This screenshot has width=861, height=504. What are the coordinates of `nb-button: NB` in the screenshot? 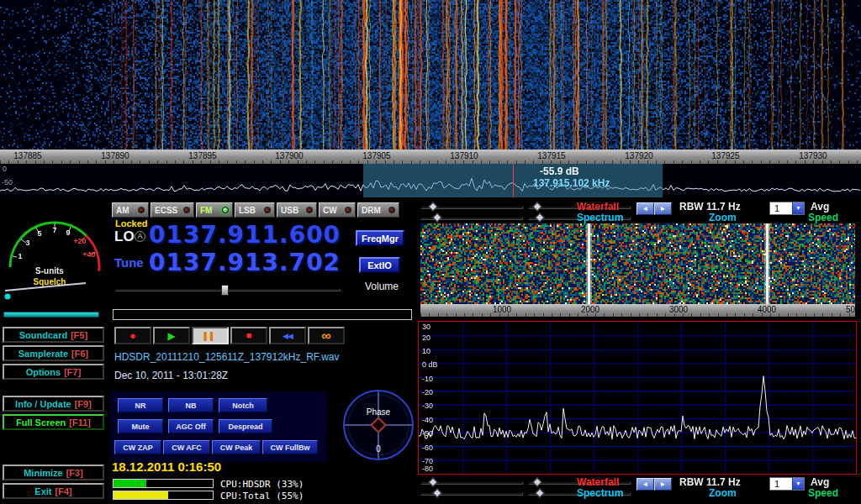 It's located at (191, 405).